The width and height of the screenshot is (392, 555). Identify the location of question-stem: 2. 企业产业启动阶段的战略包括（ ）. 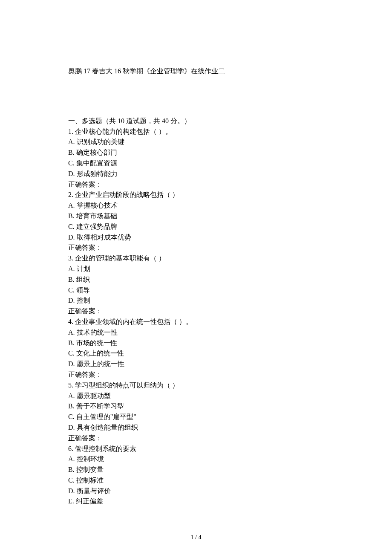
(196, 195).